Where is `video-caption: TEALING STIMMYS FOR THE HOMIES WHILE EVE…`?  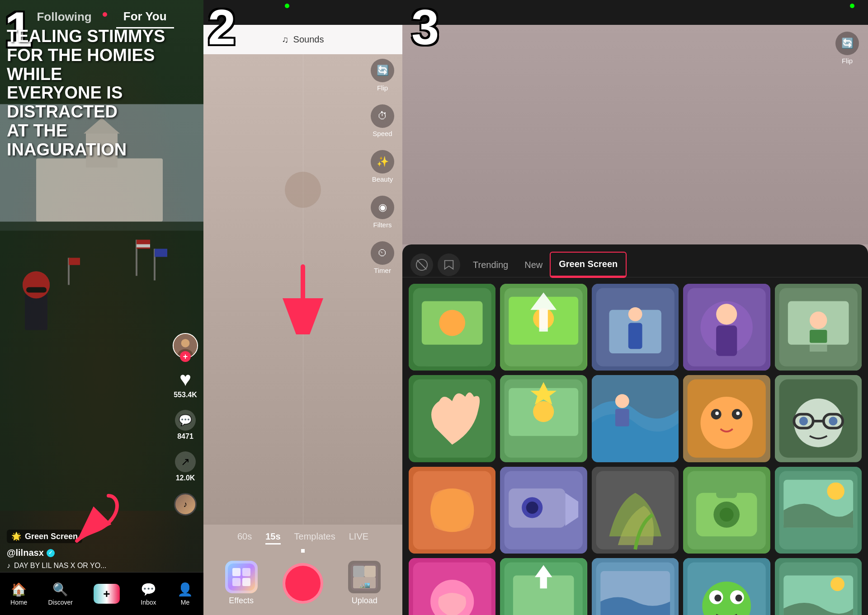
video-caption: TEALING STIMMYS FOR THE HOMIES WHILE EVE… is located at coordinates (93, 93).